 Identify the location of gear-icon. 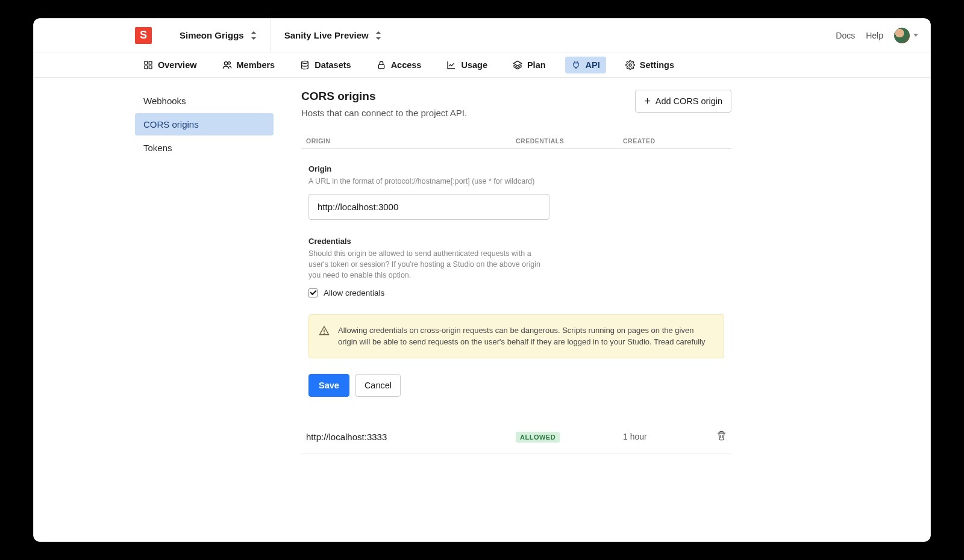
(630, 65).